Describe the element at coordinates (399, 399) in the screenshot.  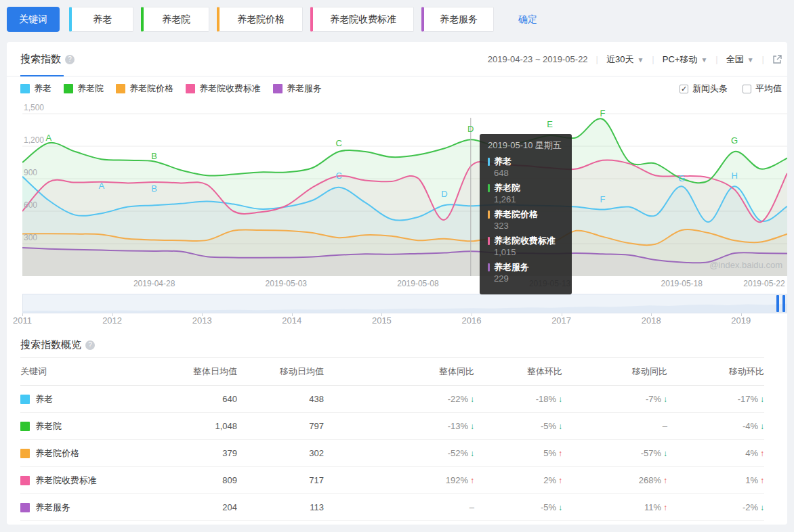
I see `change-cell: -22%↓` at that location.